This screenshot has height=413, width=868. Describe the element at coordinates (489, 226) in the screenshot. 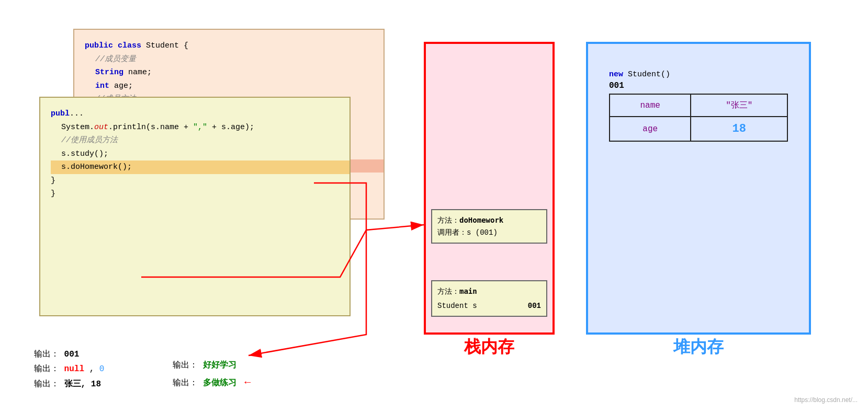

I see `stack-frame-dohomework: 方法：doHomework 调用者：s (001)` at that location.